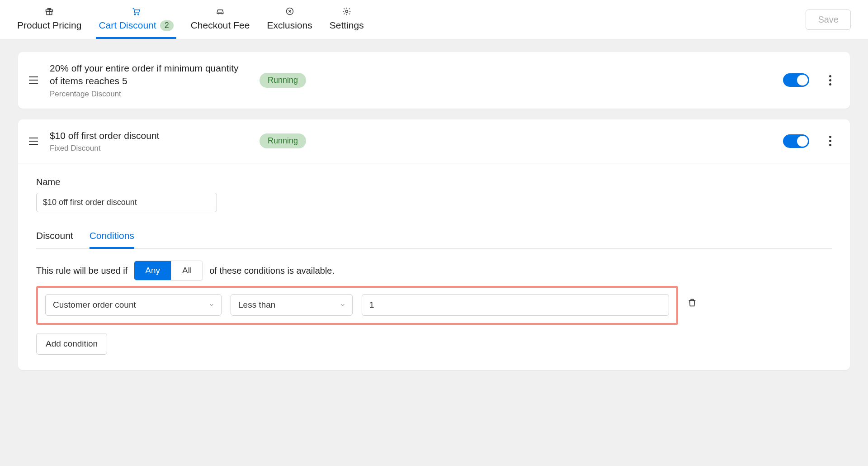 The width and height of the screenshot is (868, 466). What do you see at coordinates (289, 25) in the screenshot?
I see `tab-label: Exclusions` at bounding box center [289, 25].